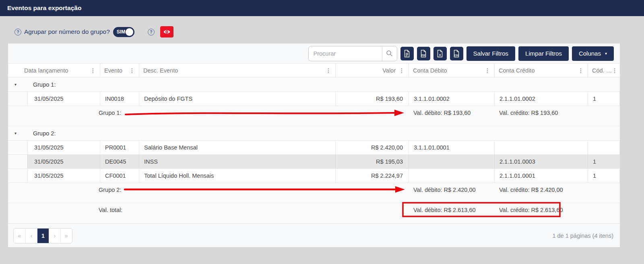  I want to click on column-header-valor: Valor ⋮, so click(372, 70).